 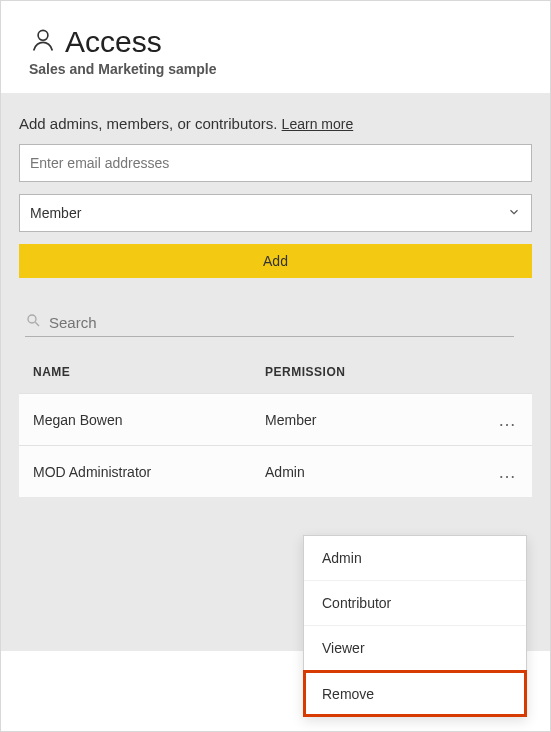 What do you see at coordinates (415, 648) in the screenshot?
I see `permission-menu-item: Viewer` at bounding box center [415, 648].